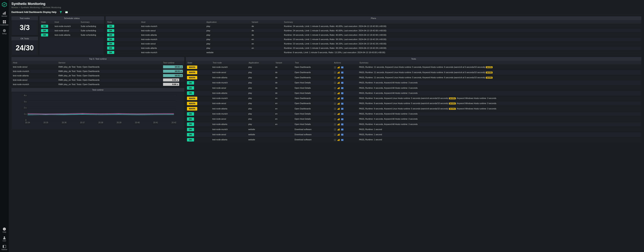 The width and height of the screenshot is (644, 252). Describe the element at coordinates (414, 124) in the screenshot. I see `table-row: OK test-node-atlanta play en Open Host D…` at that location.